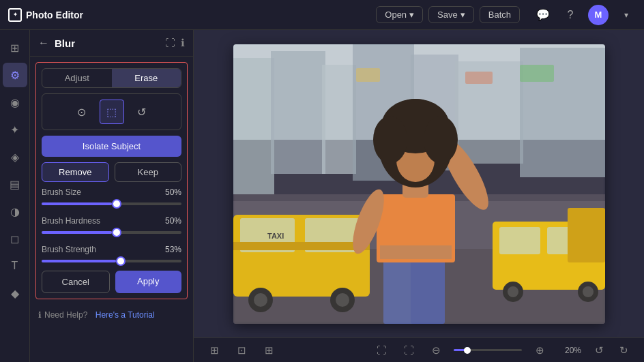  Describe the element at coordinates (173, 250) in the screenshot. I see `brush-strength-value: 53%` at that location.